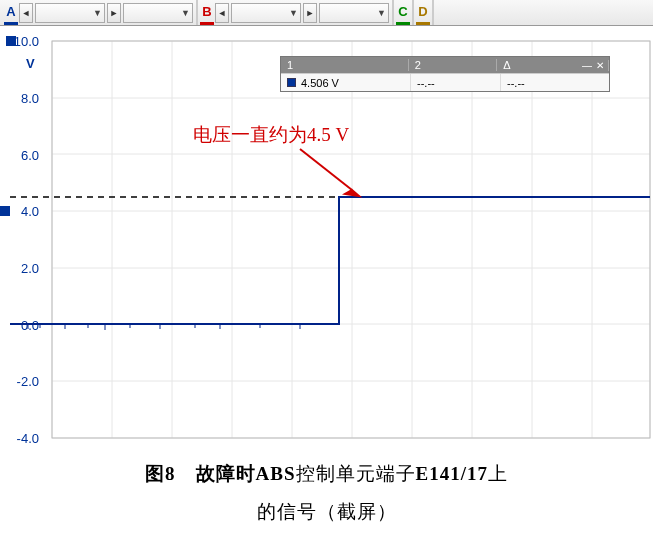 The height and width of the screenshot is (548, 653). What do you see at coordinates (404, 12) in the screenshot?
I see `channel-c-group: C` at bounding box center [404, 12].